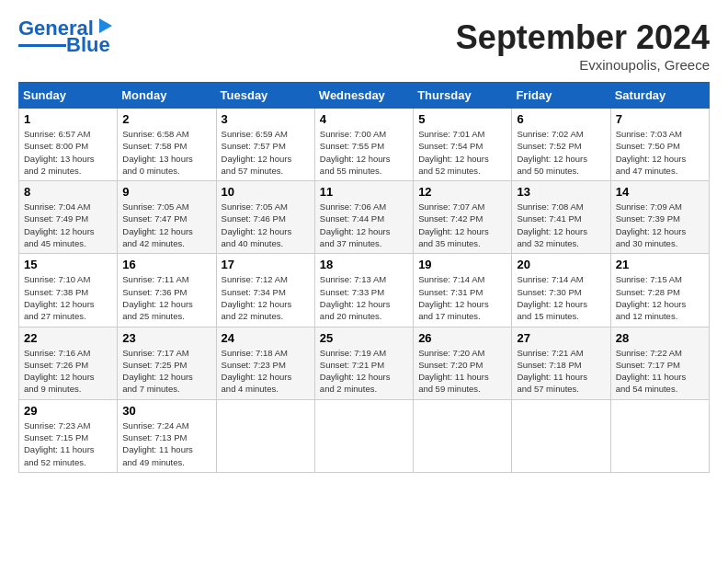 The image size is (728, 563). Describe the element at coordinates (561, 224) in the screenshot. I see `day-info: Sunrise: 7:08 AMSunset: 7:41 PMDaylight:…` at that location.